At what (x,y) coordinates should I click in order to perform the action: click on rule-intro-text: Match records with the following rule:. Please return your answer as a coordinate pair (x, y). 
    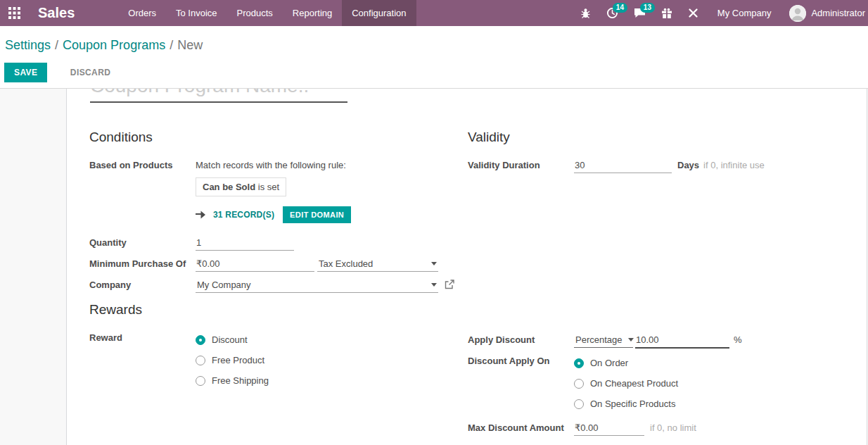
    Looking at the image, I should click on (273, 163).